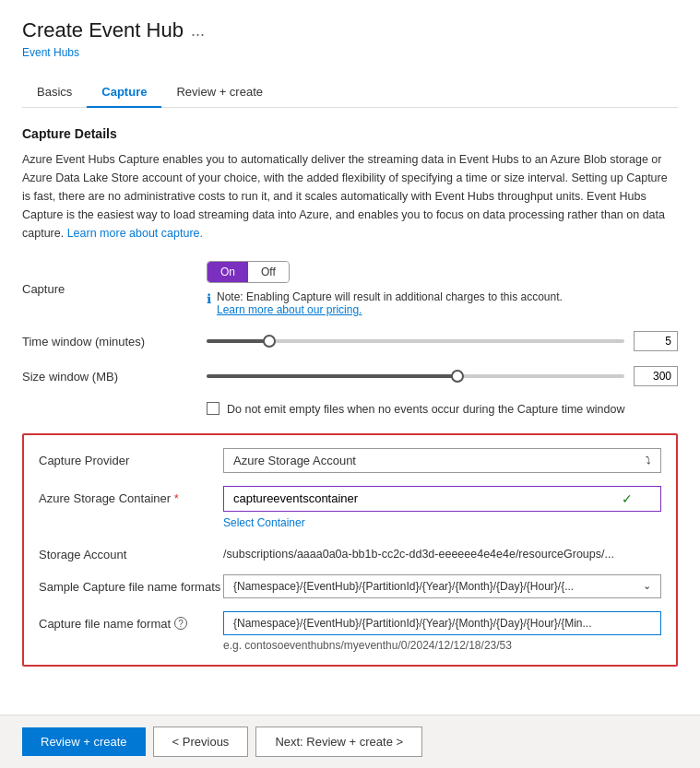 The height and width of the screenshot is (768, 700). Describe the element at coordinates (238, 341) in the screenshot. I see `time-window-slider-fill` at that location.